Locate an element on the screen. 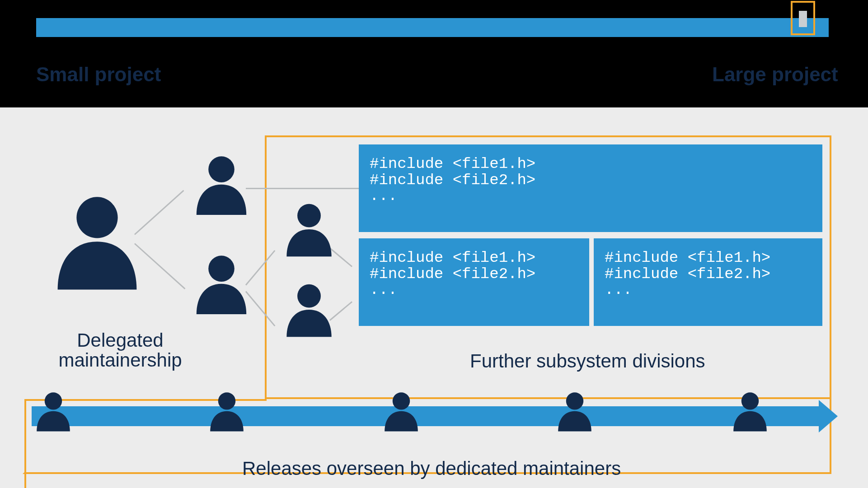 The height and width of the screenshot is (488, 868). code-block-2: #include <file1.h> #include <file2.h> ..… is located at coordinates (474, 282).